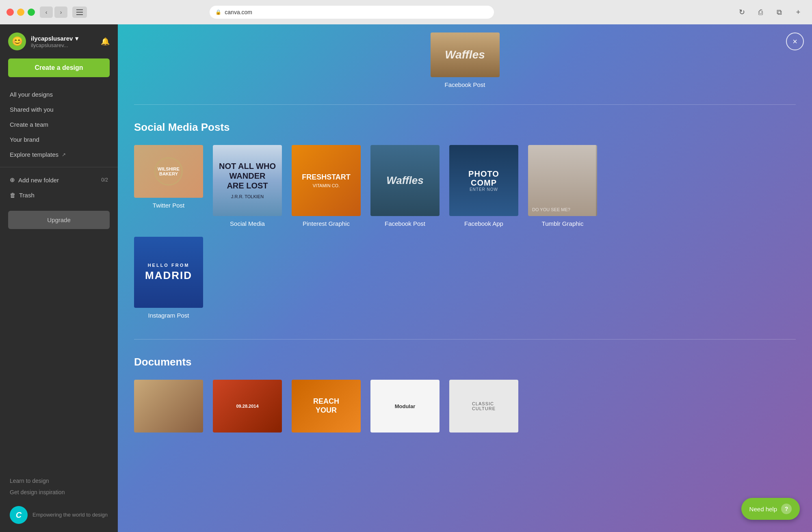  I want to click on sidebar-item-trash: 🗑 Trash, so click(59, 195).